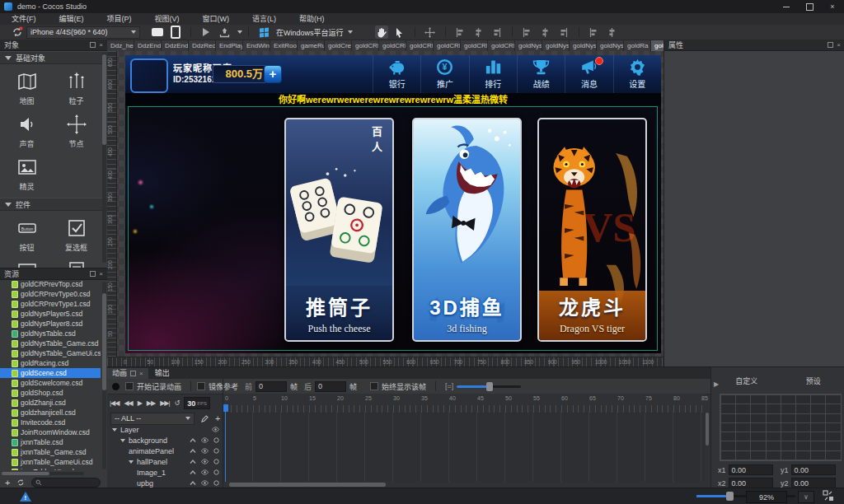 Image resolution: width=844 pixels, height=504 pixels. What do you see at coordinates (50, 432) in the screenshot?
I see `file-item: JoinRoomWindow.csd` at bounding box center [50, 432].